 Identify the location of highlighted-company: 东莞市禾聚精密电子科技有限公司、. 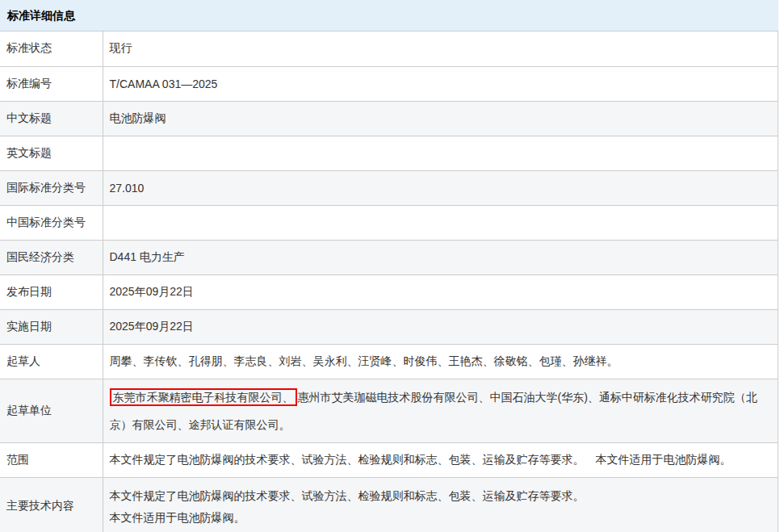
(203, 397).